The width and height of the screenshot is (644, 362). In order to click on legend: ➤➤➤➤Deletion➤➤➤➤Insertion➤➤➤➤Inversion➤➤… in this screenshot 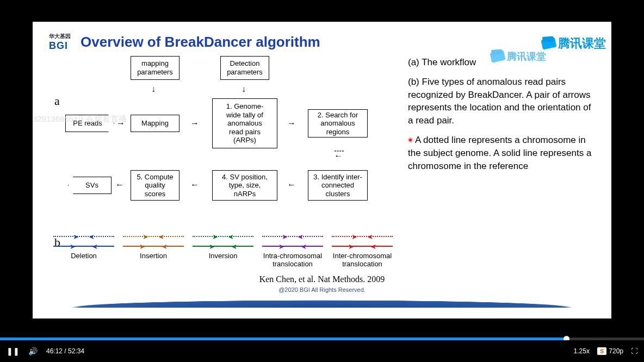, I will do `click(223, 250)`.